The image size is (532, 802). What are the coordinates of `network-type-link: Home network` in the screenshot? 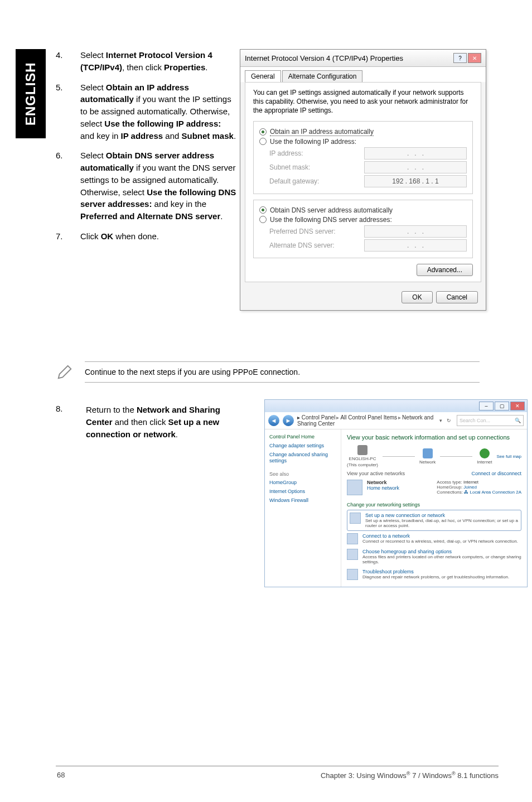 It's located at (383, 488).